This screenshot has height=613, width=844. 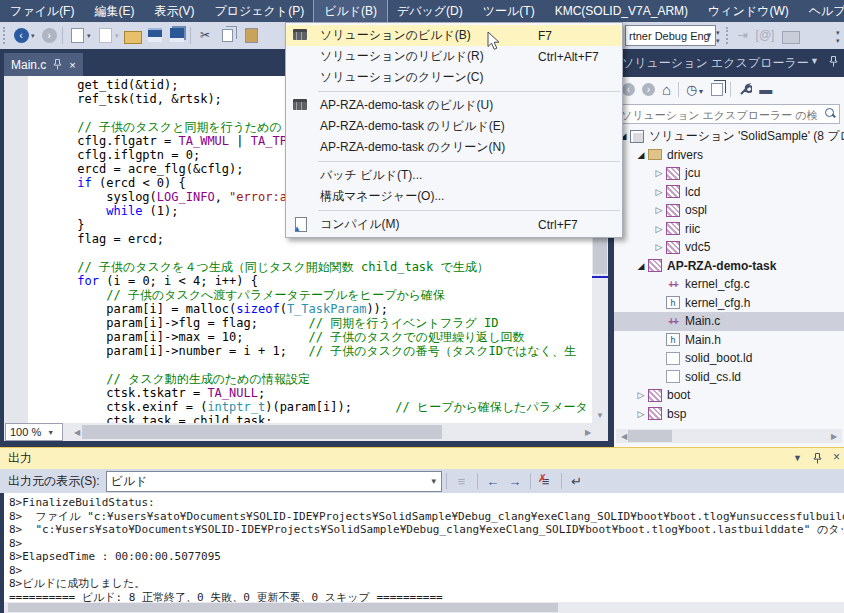 I want to click on tree-item-ソリューション 'SolidSample' (8 プロジェクト): ◢ソリューション 'SolidSample' (8 プロジェクト), so click(x=729, y=136).